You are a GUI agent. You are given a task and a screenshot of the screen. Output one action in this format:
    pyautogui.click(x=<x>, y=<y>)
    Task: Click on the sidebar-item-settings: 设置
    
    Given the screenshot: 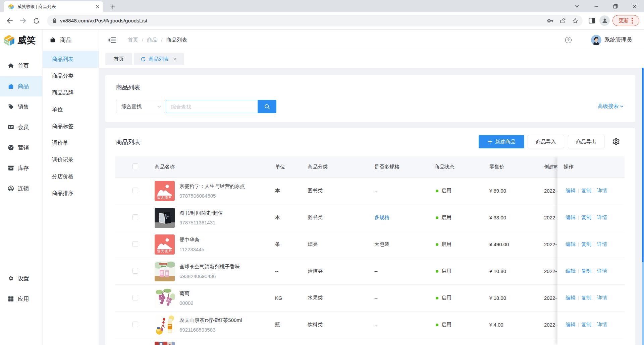 What is the action you would take?
    pyautogui.click(x=21, y=279)
    